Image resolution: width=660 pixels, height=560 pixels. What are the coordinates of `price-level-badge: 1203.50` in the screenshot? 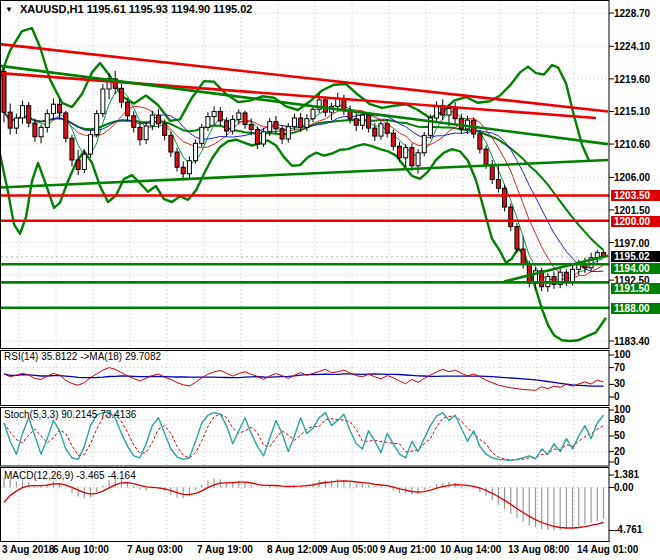 It's located at (636, 196).